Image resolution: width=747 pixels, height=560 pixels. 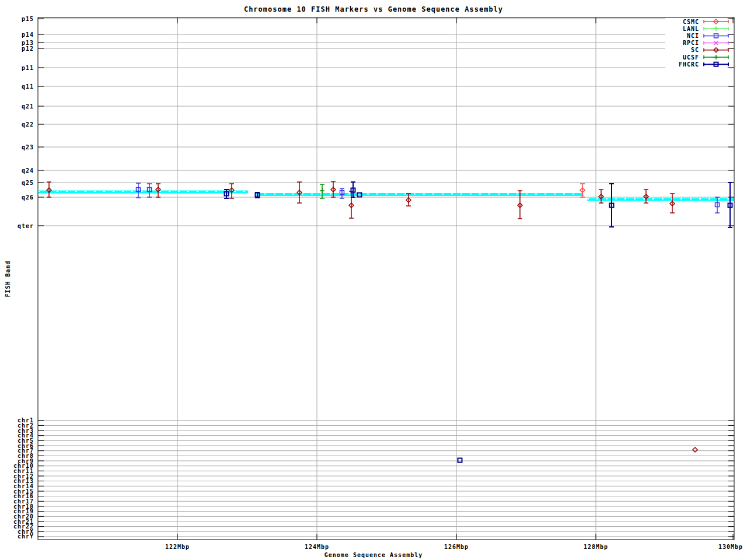 What do you see at coordinates (317, 547) in the screenshot?
I see `mbp-tick-label: 124Mbp` at bounding box center [317, 547].